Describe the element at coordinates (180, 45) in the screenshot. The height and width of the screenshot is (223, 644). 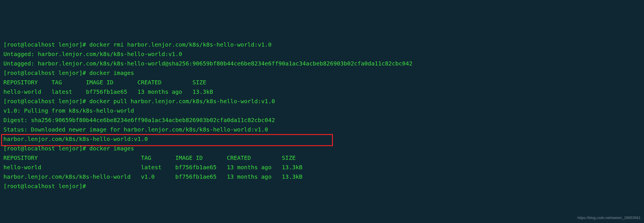
I see `command-text: docker rmi harbor.lenjor.com/k8s/k8s-hel…` at that location.